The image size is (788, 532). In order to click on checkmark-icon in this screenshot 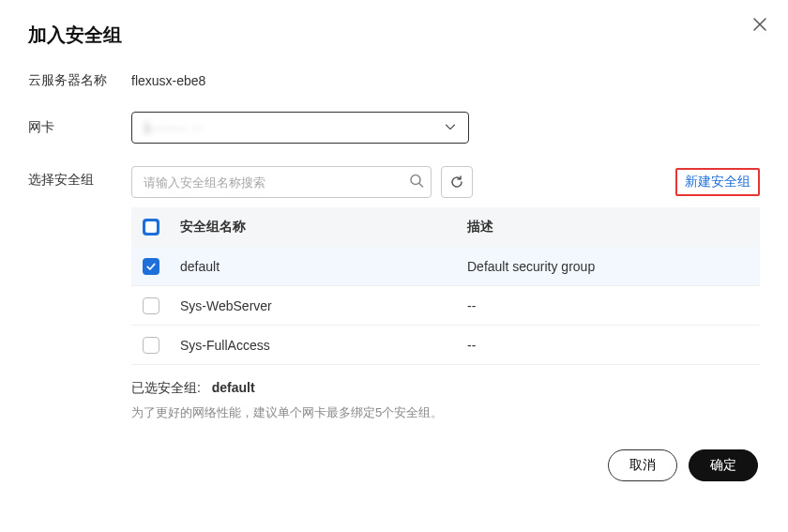, I will do `click(151, 266)`.